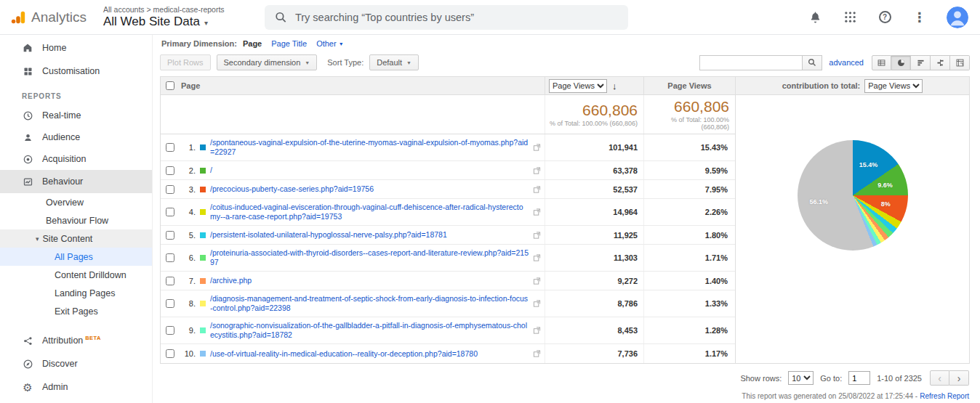  Describe the element at coordinates (853, 195) in the screenshot. I see `pie-chart: 15.4%9.6%8%56.1%` at that location.